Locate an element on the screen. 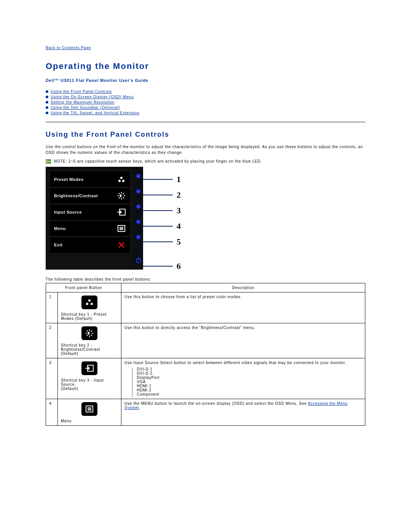 This screenshot has height=532, width=411. row-number: 1 is located at coordinates (52, 308).